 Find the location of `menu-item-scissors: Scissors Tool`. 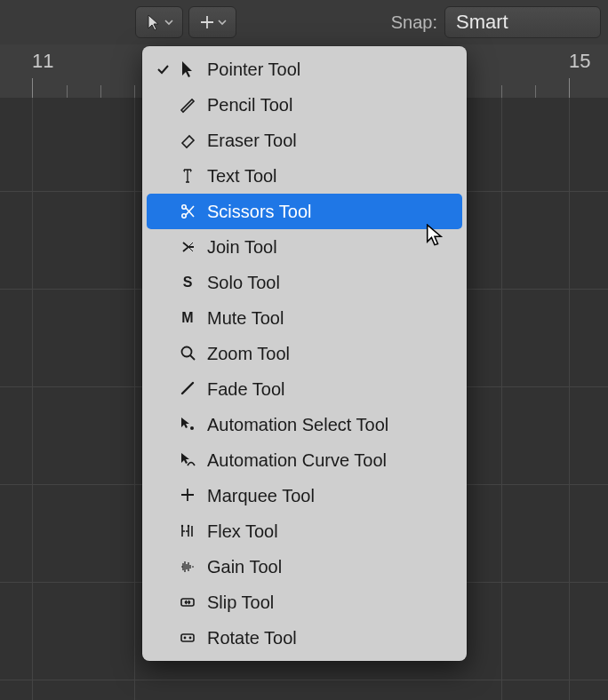

menu-item-scissors: Scissors Tool is located at coordinates (304, 211).